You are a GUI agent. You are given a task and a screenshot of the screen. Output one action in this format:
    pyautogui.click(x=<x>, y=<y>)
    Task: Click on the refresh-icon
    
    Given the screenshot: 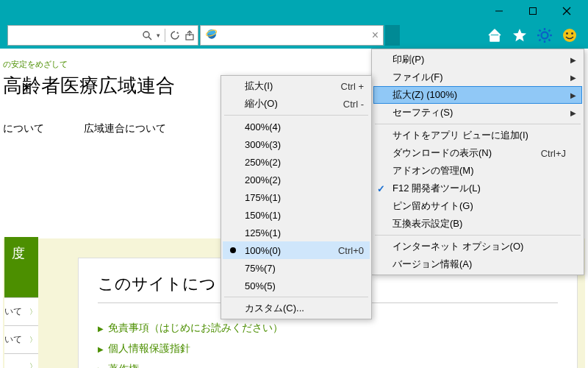 What is the action you would take?
    pyautogui.click(x=175, y=35)
    